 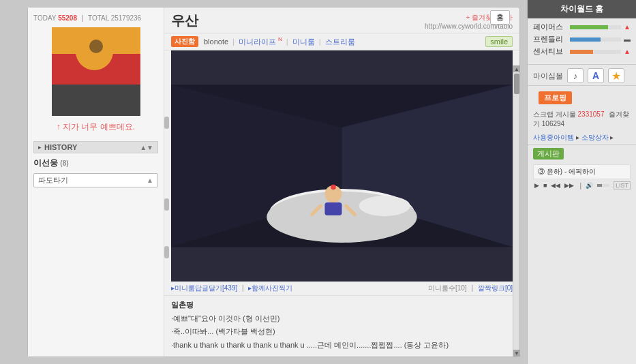 I want to click on famous-row: 페이머스 ▲, so click(x=582, y=27).